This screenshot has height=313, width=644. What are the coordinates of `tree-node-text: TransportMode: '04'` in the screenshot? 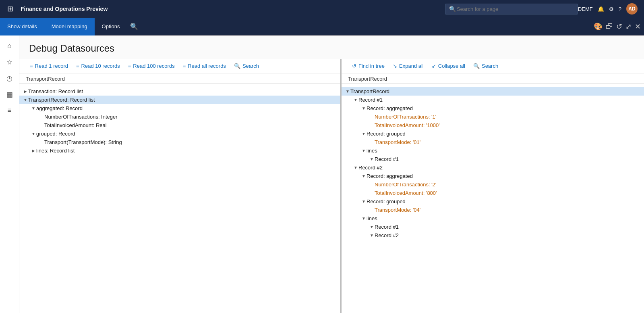 It's located at (398, 210).